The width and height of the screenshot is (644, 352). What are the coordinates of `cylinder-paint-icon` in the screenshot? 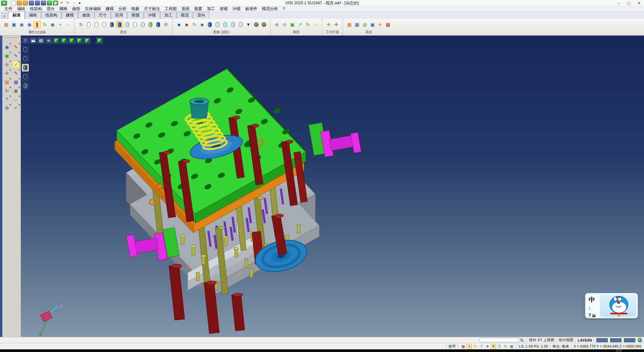 It's located at (150, 25).